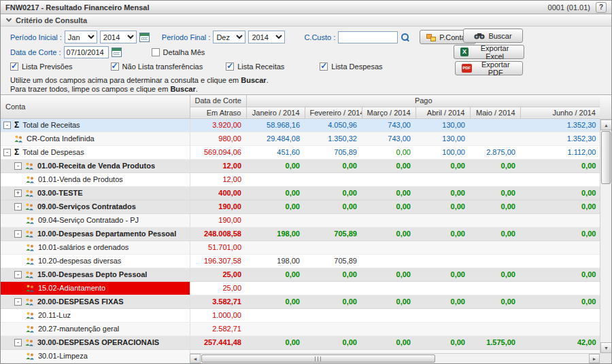  Describe the element at coordinates (218, 342) in the screenshot. I see `em-atraso-cell: 257.441,48` at that location.